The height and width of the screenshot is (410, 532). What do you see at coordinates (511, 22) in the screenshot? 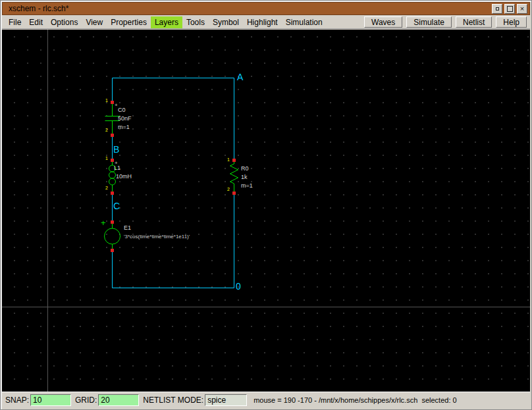
I see `help-button: Help` at bounding box center [511, 22].